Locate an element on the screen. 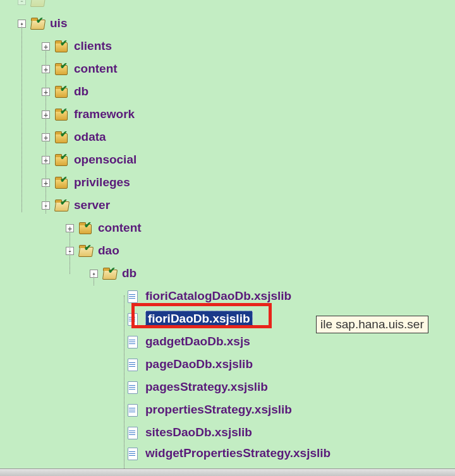 This screenshot has height=476, width=455. tree-node-file: widgetPropertiesStrategy.xsjslib is located at coordinates (231, 453).